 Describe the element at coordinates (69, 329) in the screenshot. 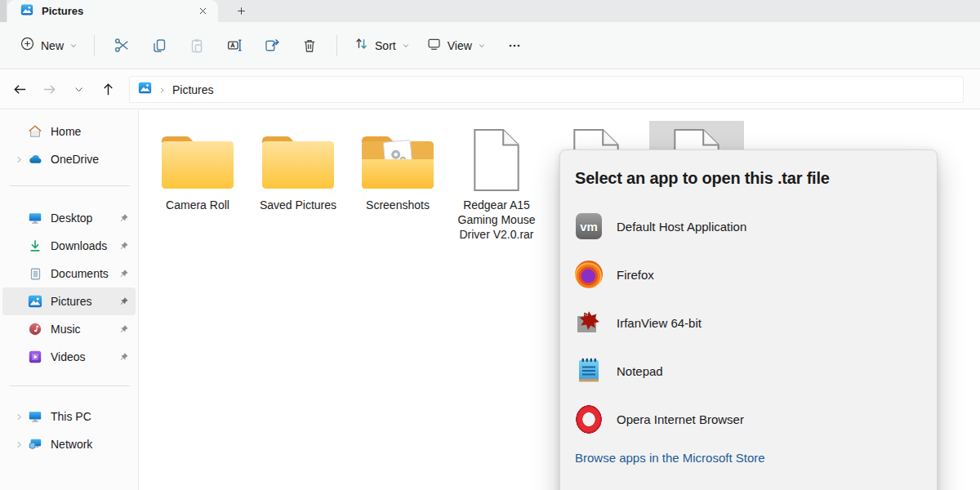

I see `sidebar-item-music: Music` at that location.